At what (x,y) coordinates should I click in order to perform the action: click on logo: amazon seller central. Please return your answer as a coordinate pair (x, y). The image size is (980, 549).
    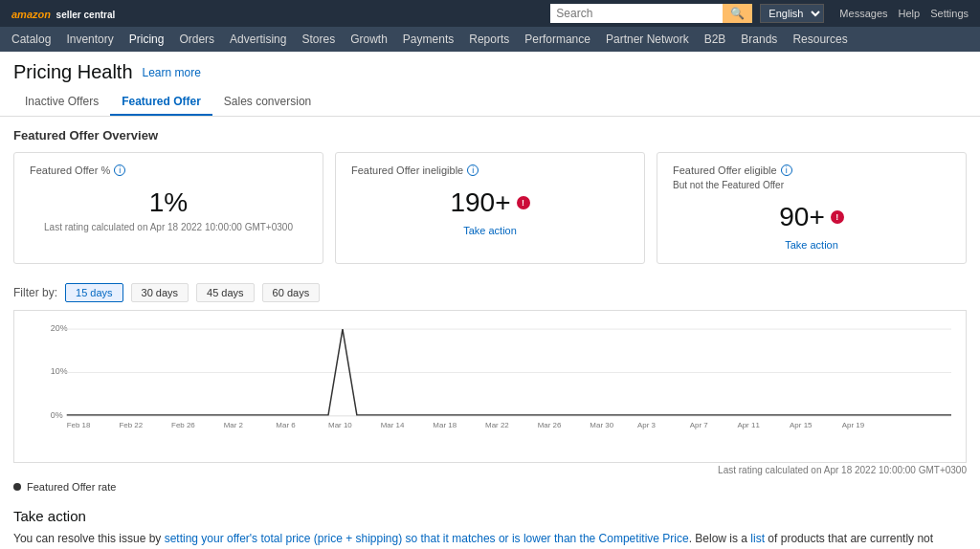
    Looking at the image, I should click on (63, 13).